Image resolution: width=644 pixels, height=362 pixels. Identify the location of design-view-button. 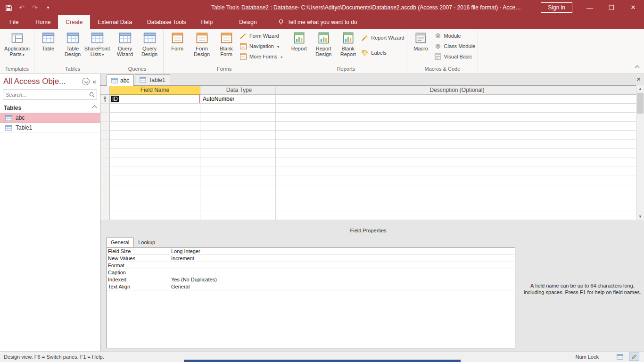
(634, 357).